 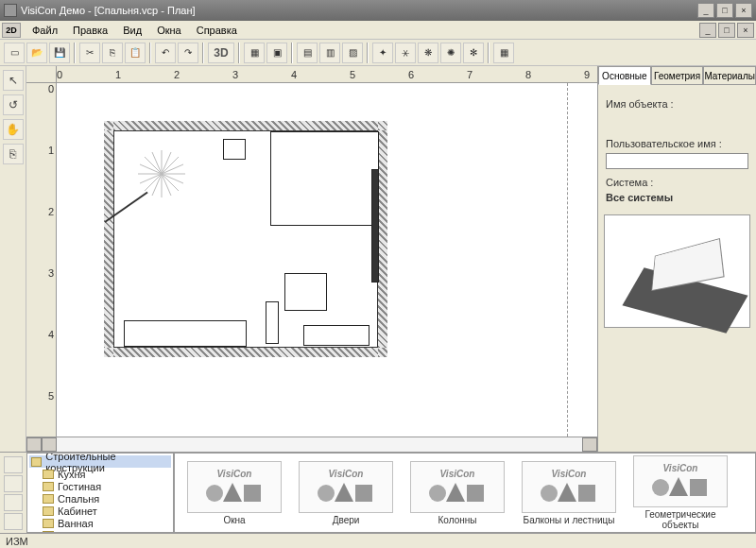 What do you see at coordinates (17, 541) in the screenshot?
I see `status-mode: ИЗМ` at bounding box center [17, 541].